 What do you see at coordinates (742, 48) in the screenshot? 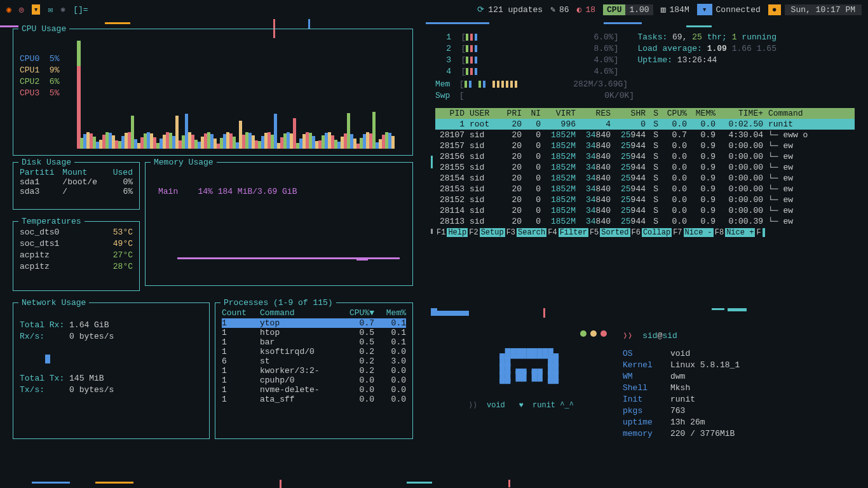
I see `load-2: 1.66` at bounding box center [742, 48].